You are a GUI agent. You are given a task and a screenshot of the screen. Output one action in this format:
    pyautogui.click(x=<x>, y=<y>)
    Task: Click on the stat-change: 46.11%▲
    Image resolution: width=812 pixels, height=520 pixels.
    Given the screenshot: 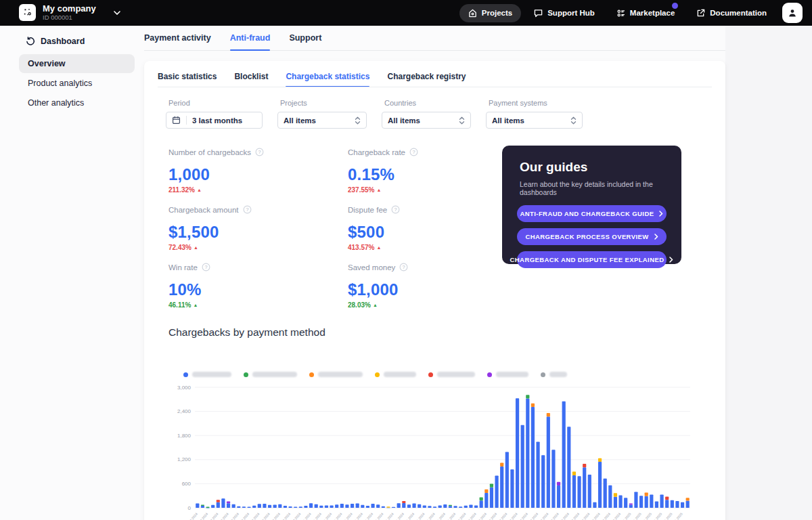 What is the action you would take?
    pyautogui.click(x=258, y=305)
    